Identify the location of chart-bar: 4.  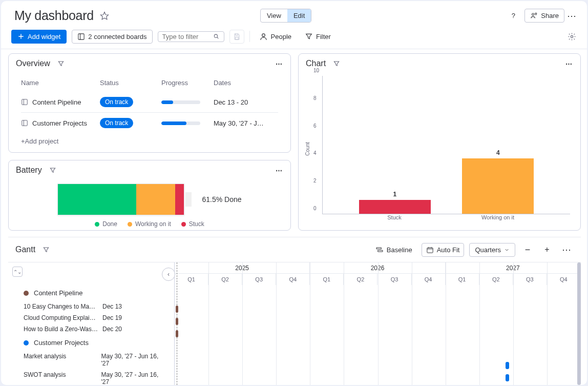
(498, 181).